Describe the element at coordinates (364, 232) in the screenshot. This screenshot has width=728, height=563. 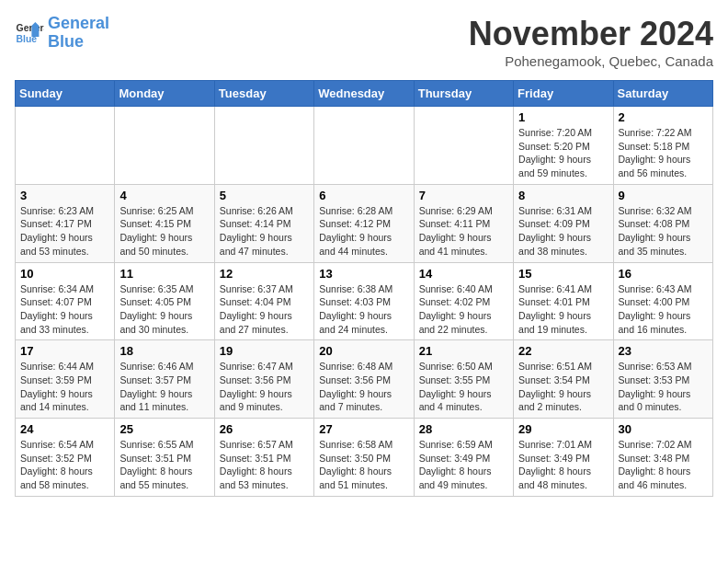
I see `day-info: Sunrise: 6:28 AM Sunset: 4:12 PM Dayligh…` at that location.